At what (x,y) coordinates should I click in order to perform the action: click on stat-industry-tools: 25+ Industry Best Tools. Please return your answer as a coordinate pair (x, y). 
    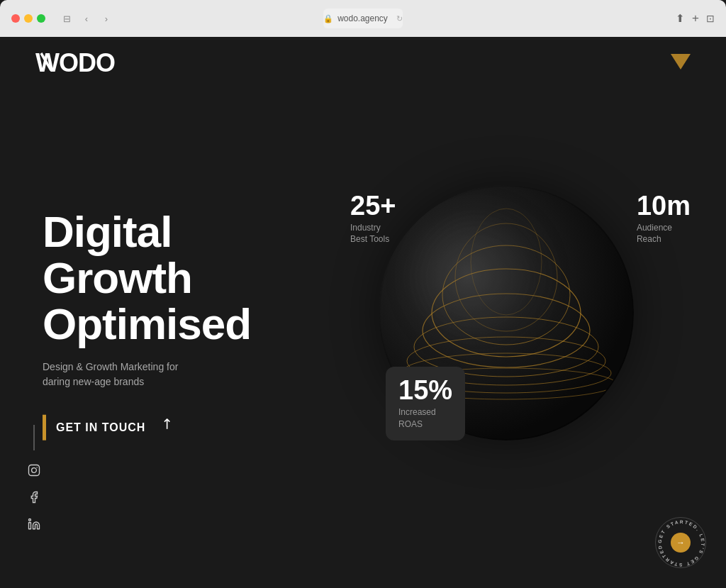
    Looking at the image, I should click on (373, 219).